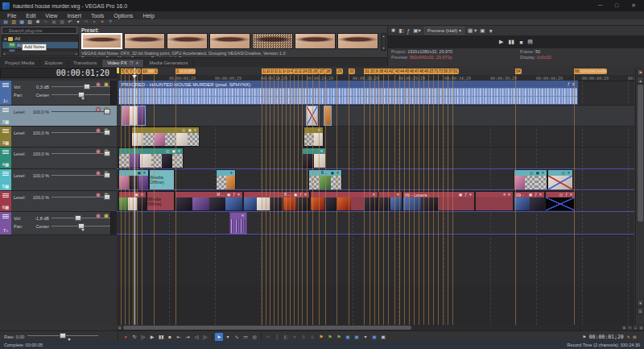  I want to click on track-7-events-row: ≡, so click(375, 223).